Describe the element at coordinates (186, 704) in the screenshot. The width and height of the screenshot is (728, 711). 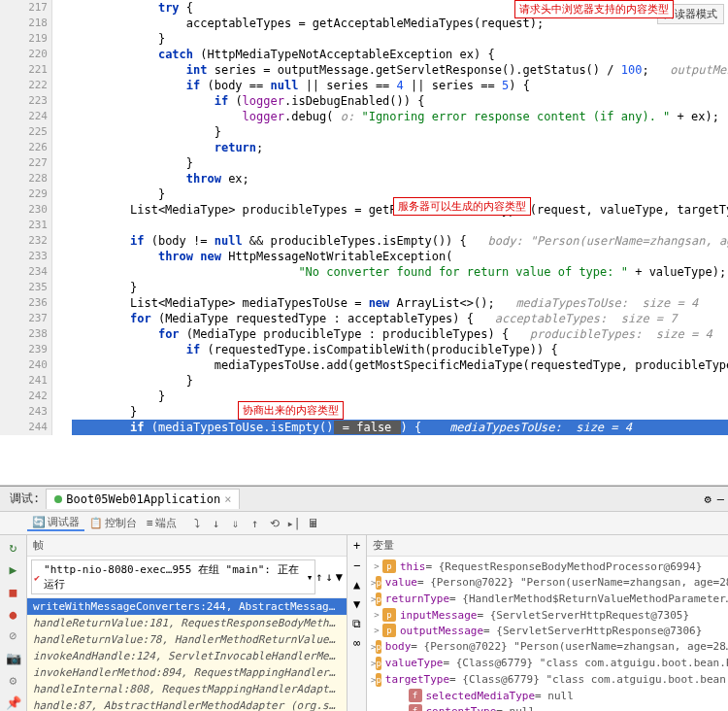
I see `stack-frame: handle:87, AbstractHandlerMethodAdapter …` at that location.